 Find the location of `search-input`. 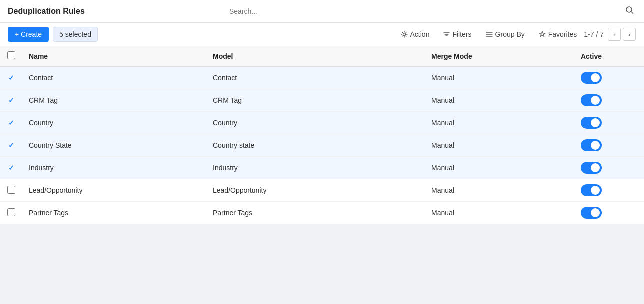

search-input is located at coordinates (354, 11).